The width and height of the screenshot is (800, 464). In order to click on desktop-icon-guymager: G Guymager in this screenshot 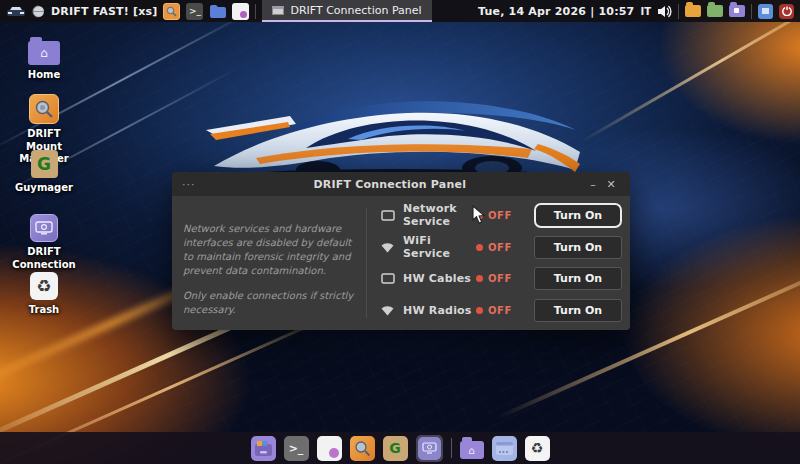, I will do `click(44, 172)`.